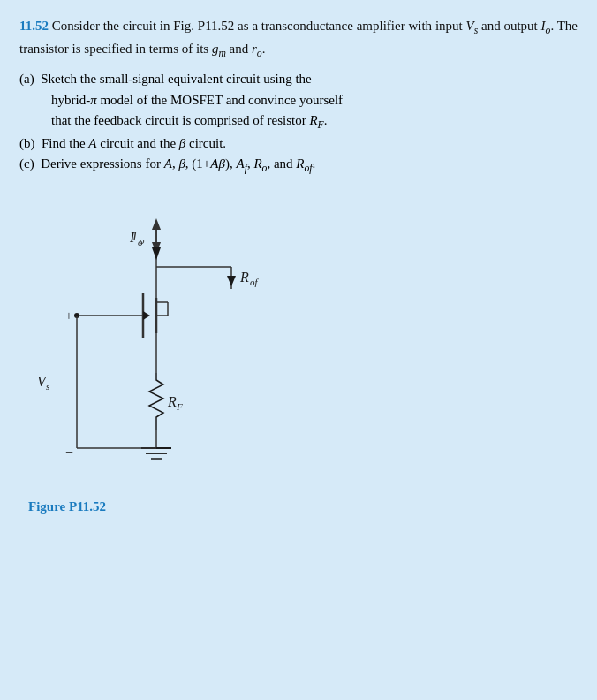 The width and height of the screenshot is (597, 700). Describe the element at coordinates (298, 122) in the screenshot. I see `part-a-cont2: that the feedback circuit is comprised o…` at that location.